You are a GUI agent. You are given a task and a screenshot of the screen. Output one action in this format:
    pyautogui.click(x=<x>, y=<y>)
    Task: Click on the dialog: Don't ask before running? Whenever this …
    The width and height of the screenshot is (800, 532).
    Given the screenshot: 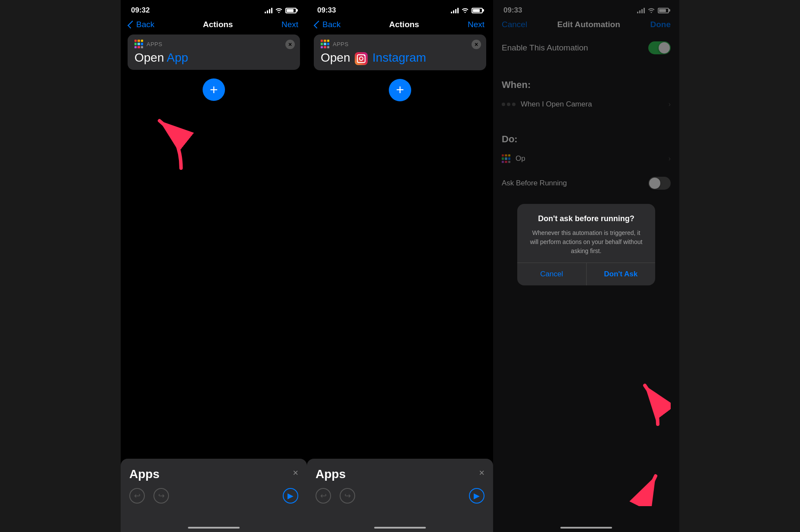 What is the action you would take?
    pyautogui.click(x=586, y=245)
    